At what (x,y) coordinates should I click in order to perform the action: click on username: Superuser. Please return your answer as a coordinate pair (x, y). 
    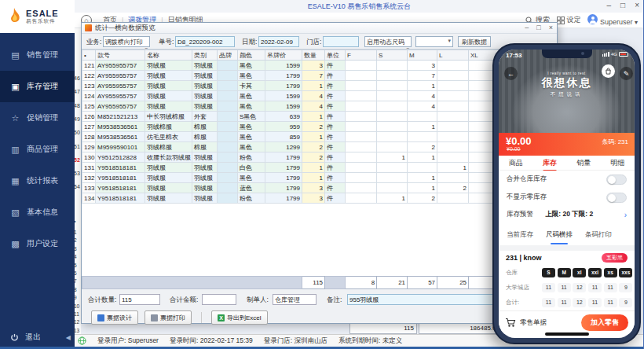
    Looking at the image, I should click on (617, 22).